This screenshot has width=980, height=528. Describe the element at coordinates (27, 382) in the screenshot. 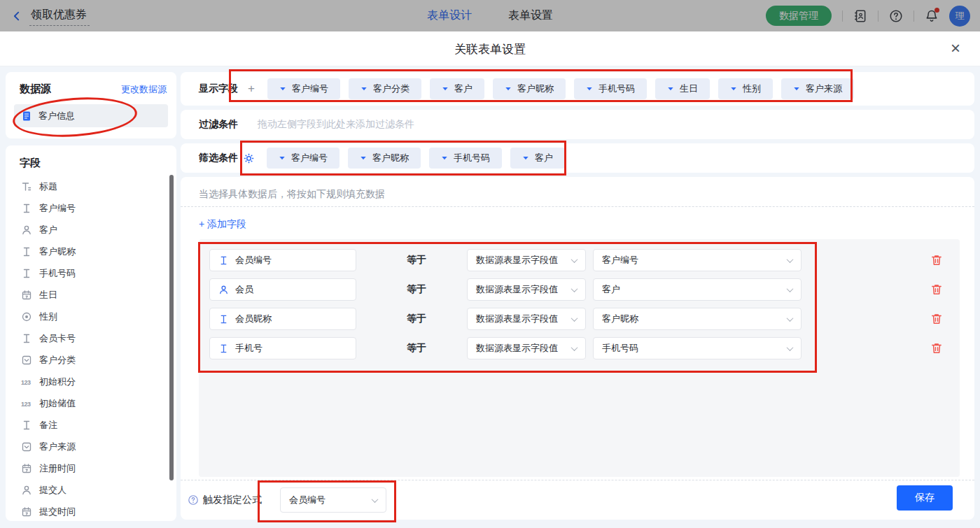

I see `number-icon: 123` at that location.